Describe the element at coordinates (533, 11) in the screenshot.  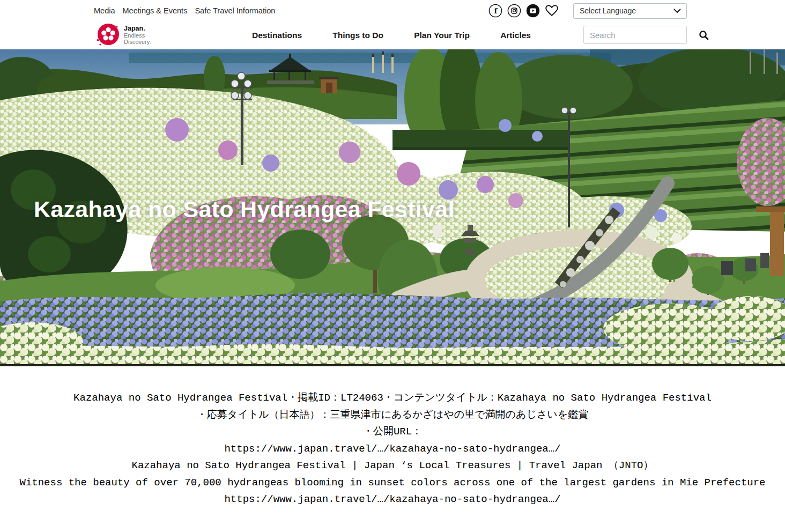
I see `youtube-icon` at that location.